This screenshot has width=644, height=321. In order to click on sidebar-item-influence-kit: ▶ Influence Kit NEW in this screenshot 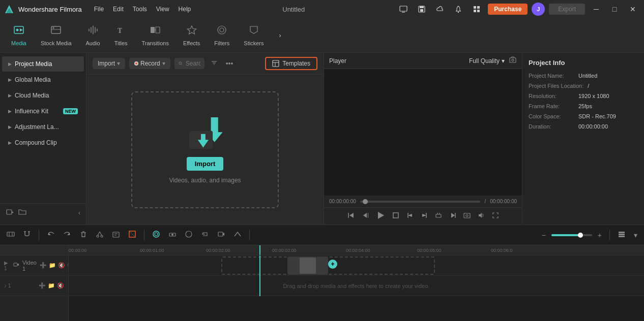, I will do `click(43, 111)`.